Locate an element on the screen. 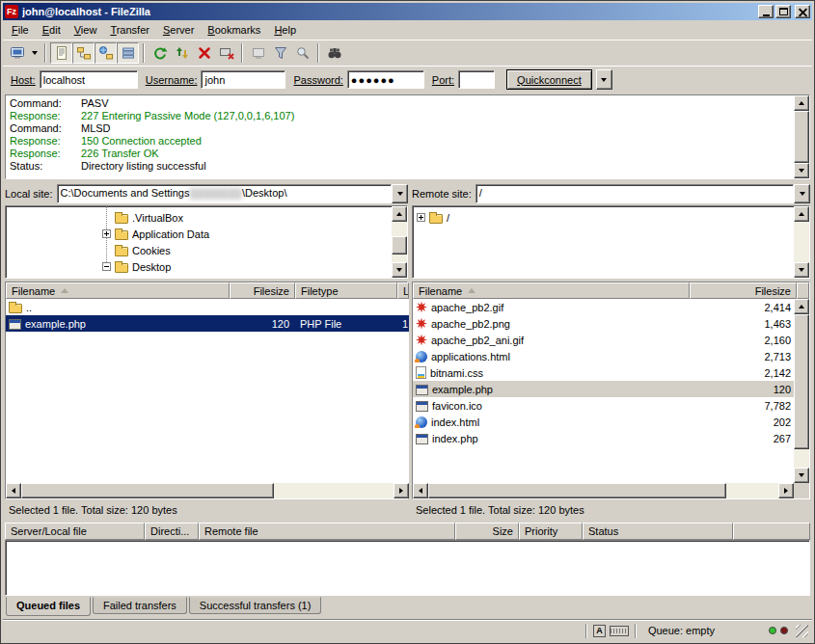 This screenshot has height=644, width=815. tab-queued-files: Queued files is located at coordinates (48, 606).